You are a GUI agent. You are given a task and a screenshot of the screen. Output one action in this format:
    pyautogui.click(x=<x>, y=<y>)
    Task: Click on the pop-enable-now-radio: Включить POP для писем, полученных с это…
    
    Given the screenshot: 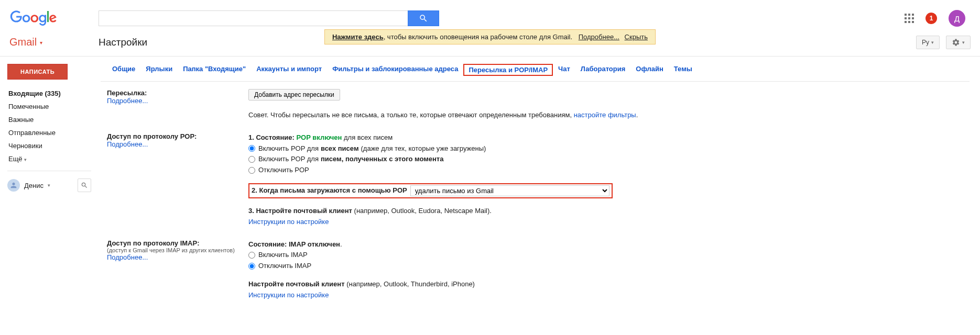 What is the action you would take?
    pyautogui.click(x=609, y=159)
    